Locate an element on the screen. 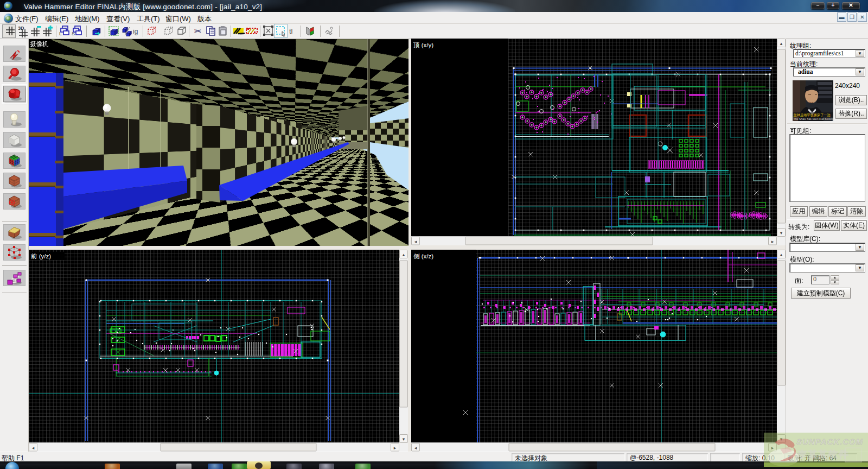  svg-text:The ShaO has seen it all belon: The ShaO has seen it all belong is located at coordinates (814, 119).